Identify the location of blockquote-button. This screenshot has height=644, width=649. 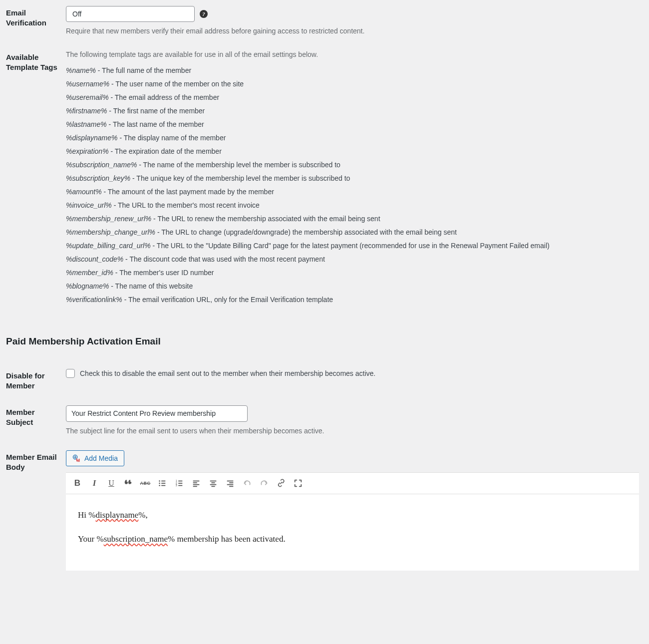
(128, 483).